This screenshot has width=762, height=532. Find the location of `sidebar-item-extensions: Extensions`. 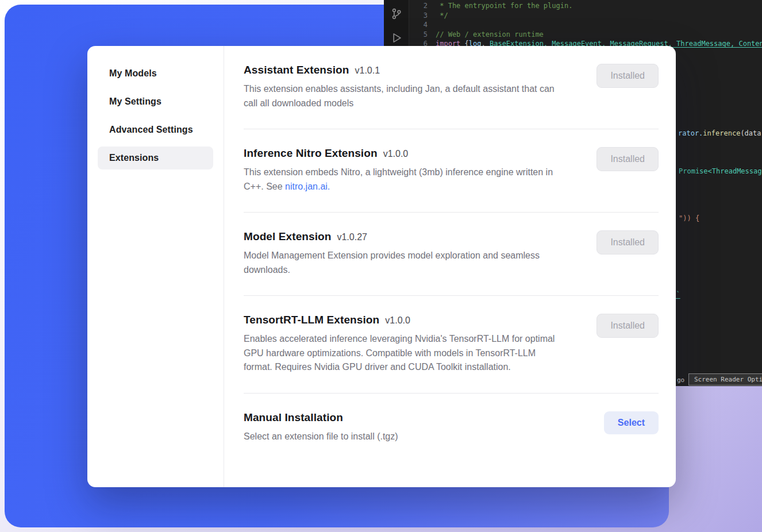

sidebar-item-extensions: Extensions is located at coordinates (155, 158).